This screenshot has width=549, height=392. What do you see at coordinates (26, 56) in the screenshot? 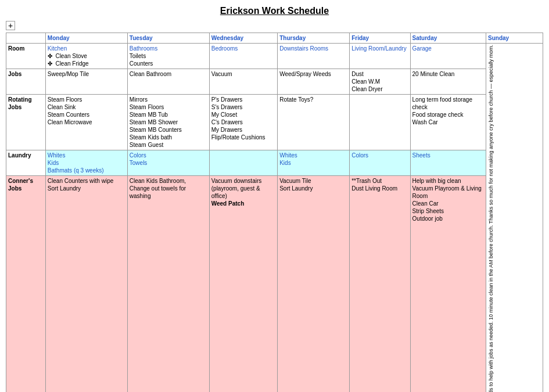
I see `row-label-room: Room` at bounding box center [26, 56].